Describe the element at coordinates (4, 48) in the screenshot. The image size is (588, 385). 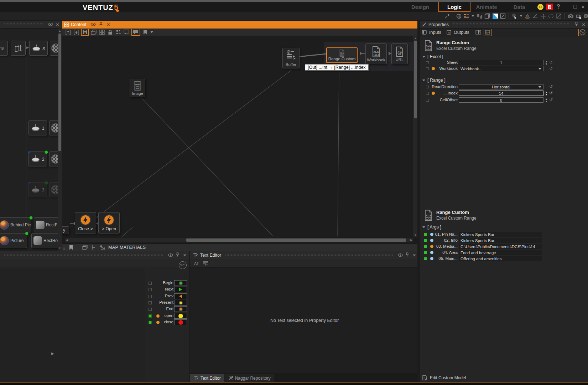
I see `node-partial: ns` at that location.